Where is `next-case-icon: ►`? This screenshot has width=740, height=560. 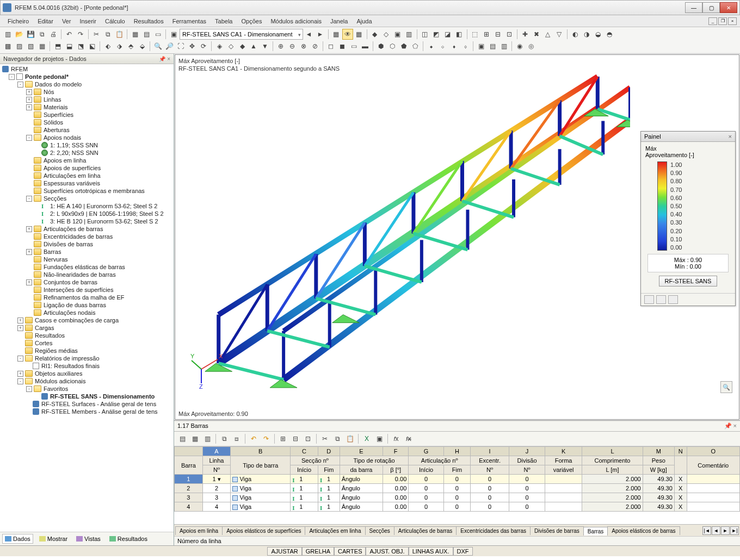 next-case-icon: ► is located at coordinates (320, 34).